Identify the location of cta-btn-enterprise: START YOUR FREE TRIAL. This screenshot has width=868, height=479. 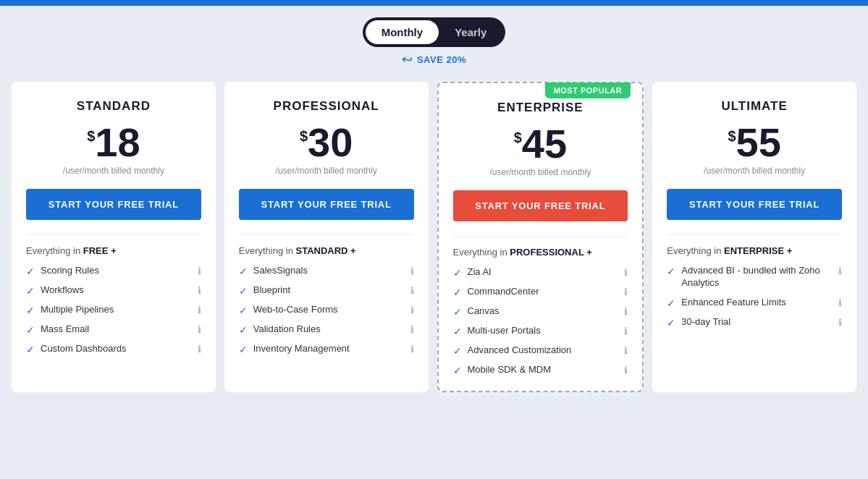
(541, 205).